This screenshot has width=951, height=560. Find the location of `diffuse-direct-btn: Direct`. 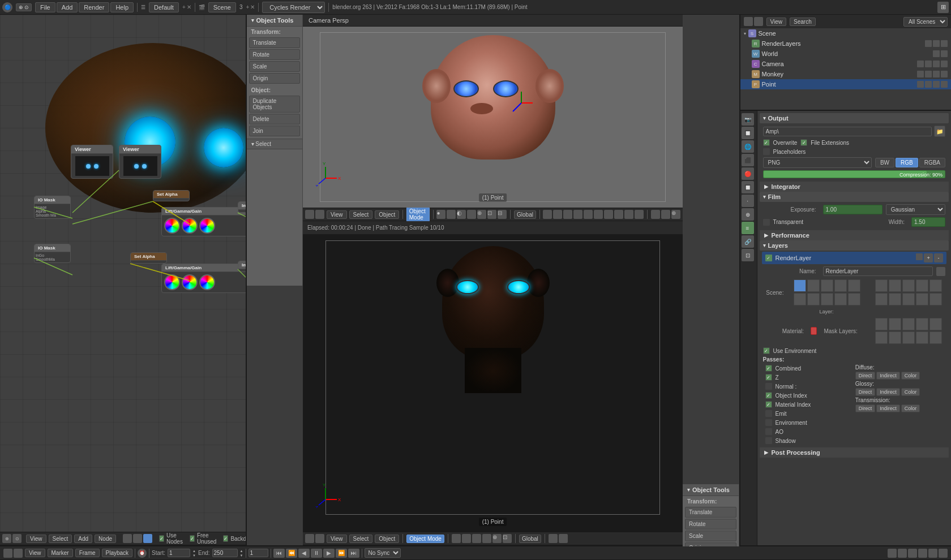

diffuse-direct-btn: Direct is located at coordinates (866, 376).